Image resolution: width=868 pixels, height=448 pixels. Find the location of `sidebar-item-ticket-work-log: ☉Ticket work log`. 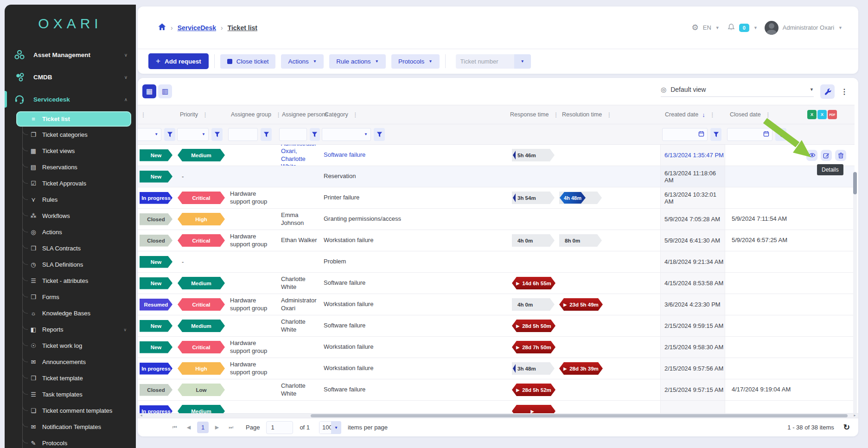

sidebar-item-ticket-work-log: ☉Ticket work log is located at coordinates (78, 346).